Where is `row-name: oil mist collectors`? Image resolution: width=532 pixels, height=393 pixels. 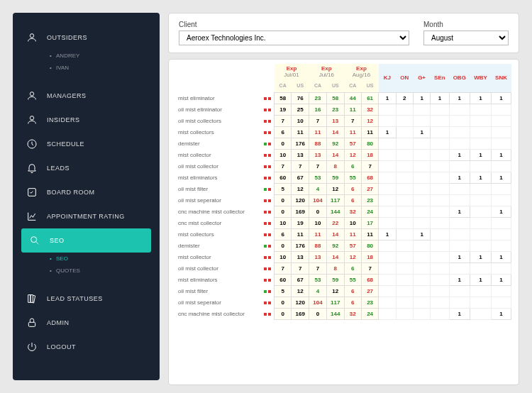
row-name: oil mist collectors is located at coordinates (218, 121).